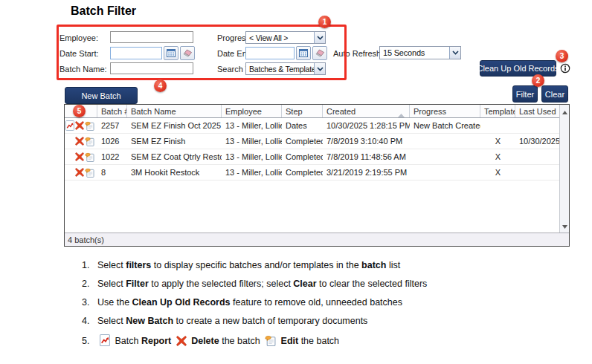 Image resolution: width=592 pixels, height=364 pixels. I want to click on date-start-input, so click(136, 53).